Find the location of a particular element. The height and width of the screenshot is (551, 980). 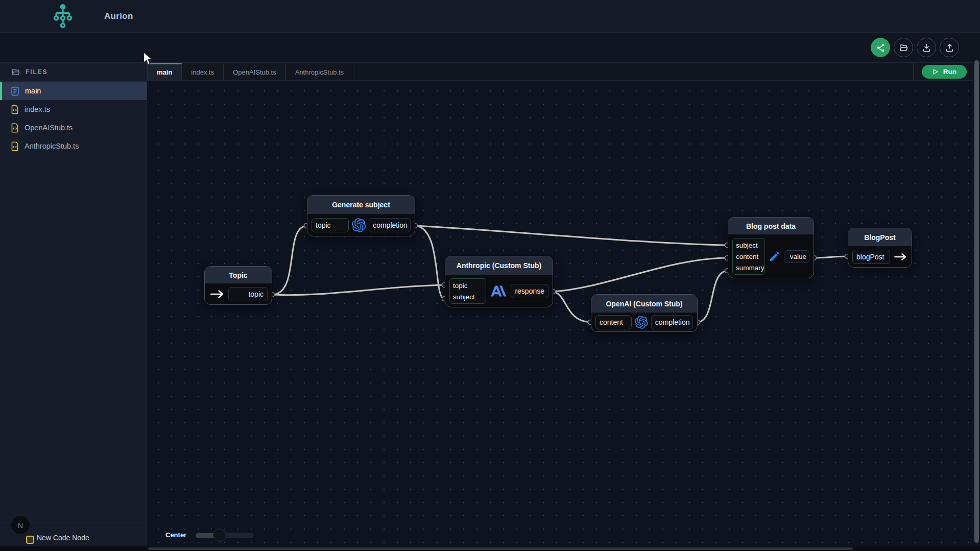

zoom-slider-knob is located at coordinates (220, 535).